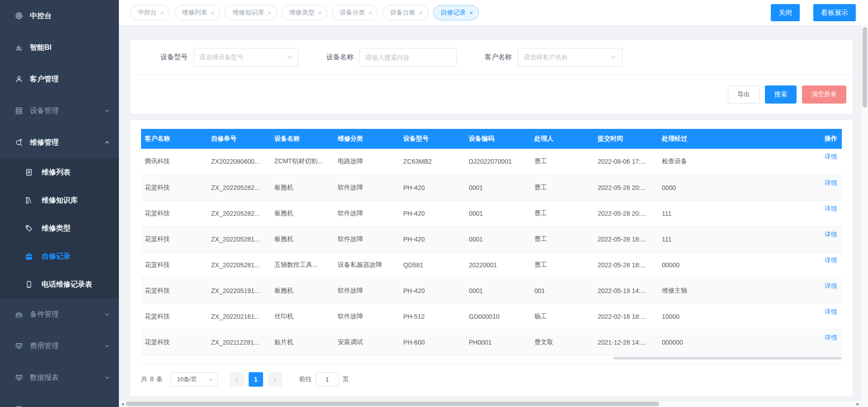  I want to click on device-model-select: 请选择设备型号, so click(246, 57).